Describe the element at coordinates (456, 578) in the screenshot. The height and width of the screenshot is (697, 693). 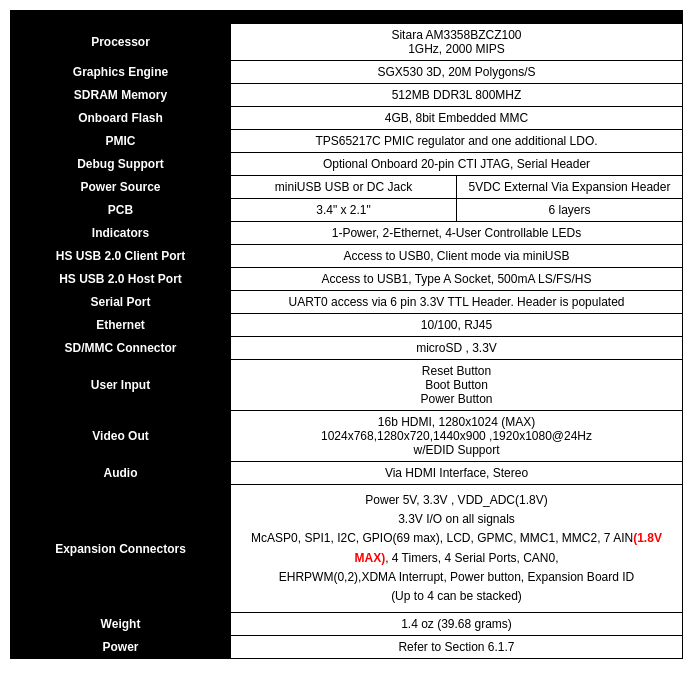
I see `expansion-line4: EHRPWM(0,2),XDMA Interrupt, Power button…` at that location.